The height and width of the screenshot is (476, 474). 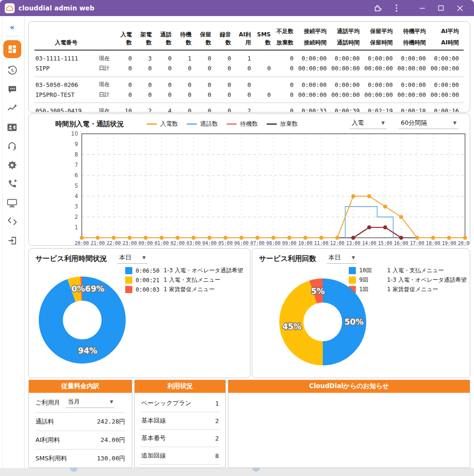 What do you see at coordinates (12, 222) in the screenshot?
I see `sidebar-item-developer` at bounding box center [12, 222].